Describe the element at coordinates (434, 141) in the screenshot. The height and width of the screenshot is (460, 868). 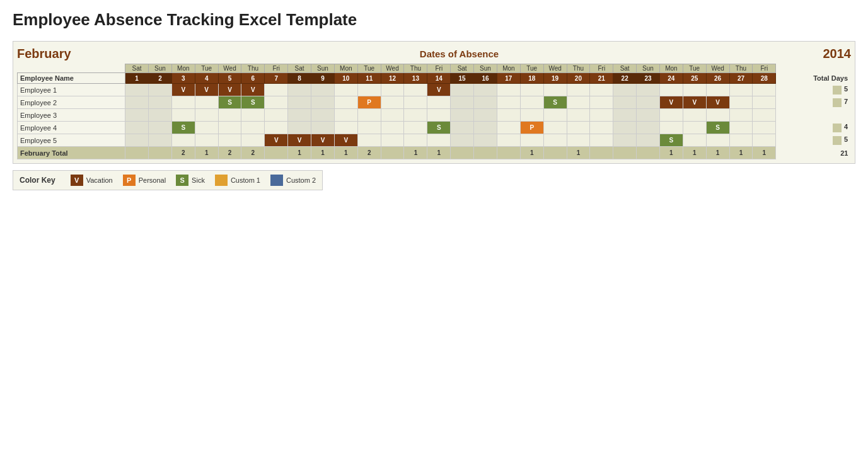
I see `employee-row-5: Employee 5VVVVS5` at that location.